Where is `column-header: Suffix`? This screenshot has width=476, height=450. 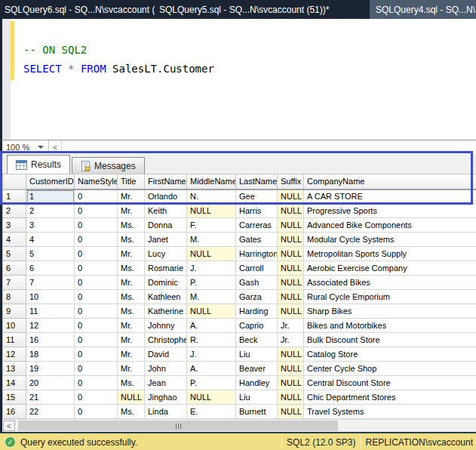 column-header: Suffix is located at coordinates (291, 182).